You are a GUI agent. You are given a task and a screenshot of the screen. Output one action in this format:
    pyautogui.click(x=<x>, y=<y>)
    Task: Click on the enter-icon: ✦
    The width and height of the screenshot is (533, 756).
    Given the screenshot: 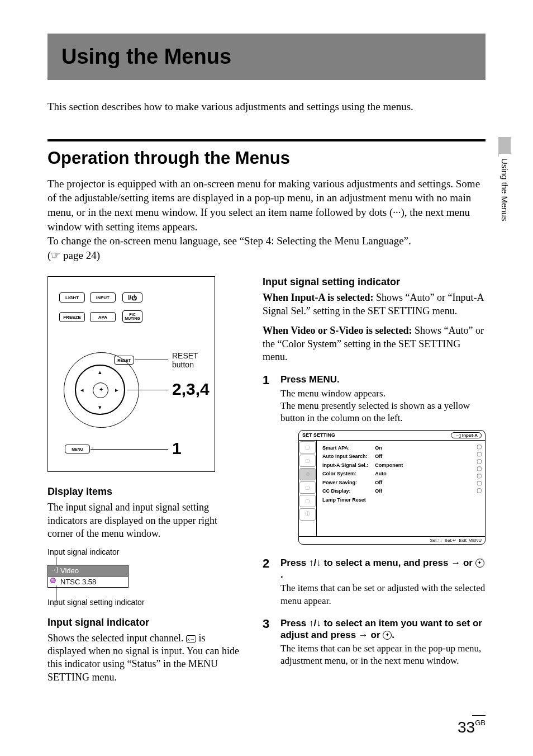 What is the action you would take?
    pyautogui.click(x=480, y=563)
    